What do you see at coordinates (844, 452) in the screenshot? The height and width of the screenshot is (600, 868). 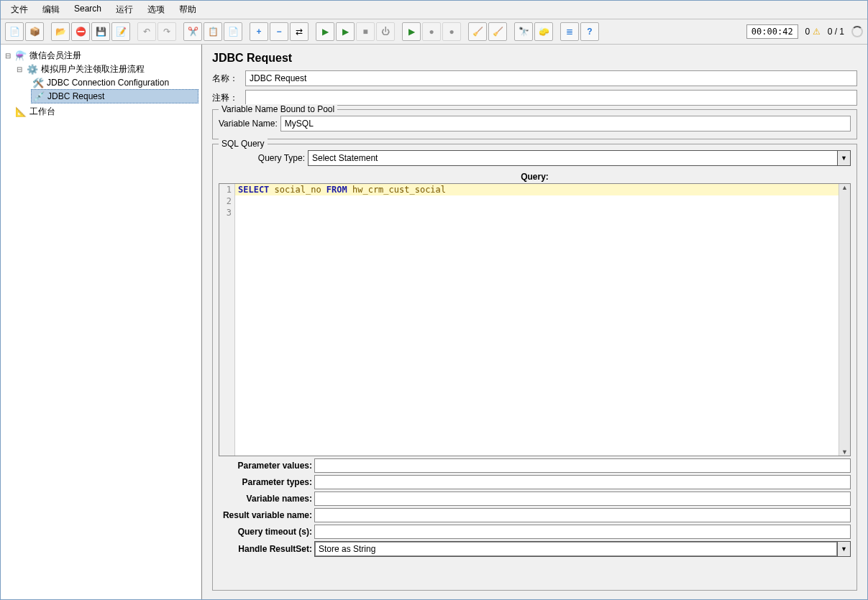 I see `scroll-down-icon: ▼` at bounding box center [844, 452].